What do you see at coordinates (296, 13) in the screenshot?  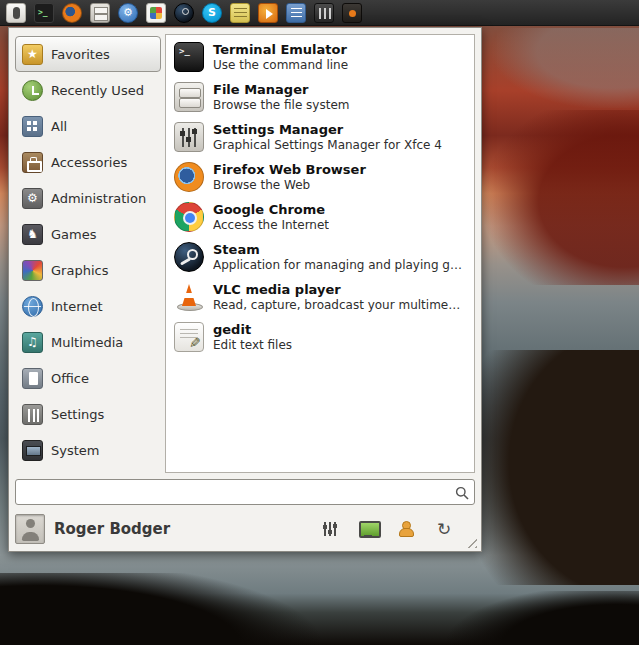 I see `panel-launcher-documents` at bounding box center [296, 13].